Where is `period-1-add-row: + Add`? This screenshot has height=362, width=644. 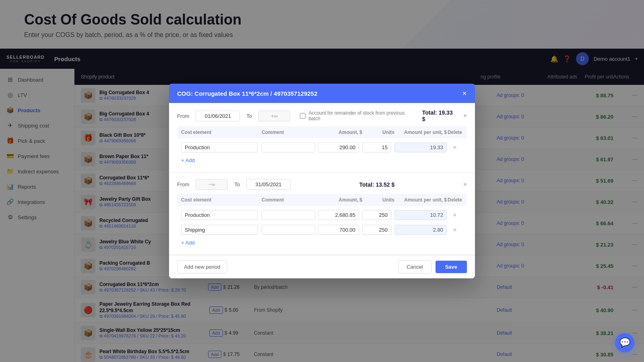
period-1-add-row: + Add is located at coordinates (322, 162).